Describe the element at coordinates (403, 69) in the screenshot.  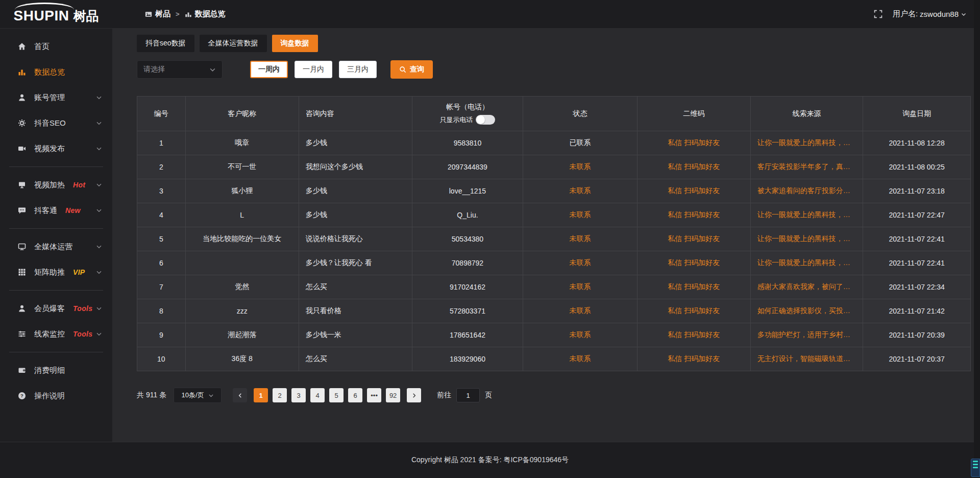
I see `search-icon` at that location.